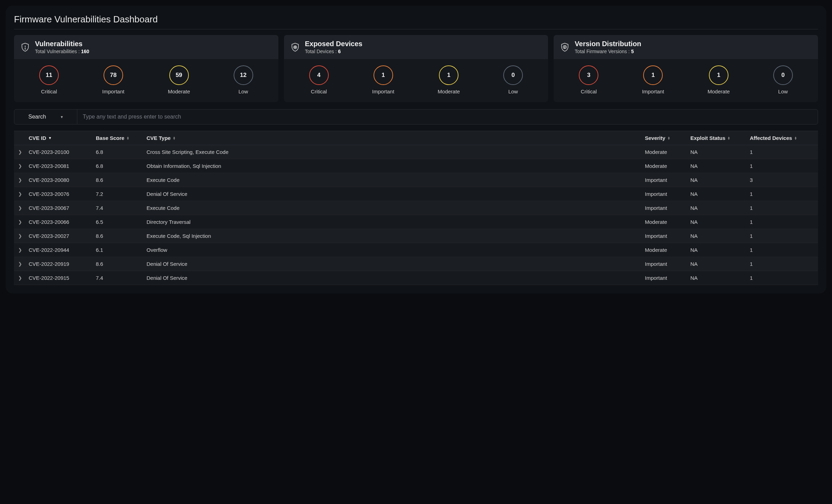  I want to click on search-input, so click(448, 117).